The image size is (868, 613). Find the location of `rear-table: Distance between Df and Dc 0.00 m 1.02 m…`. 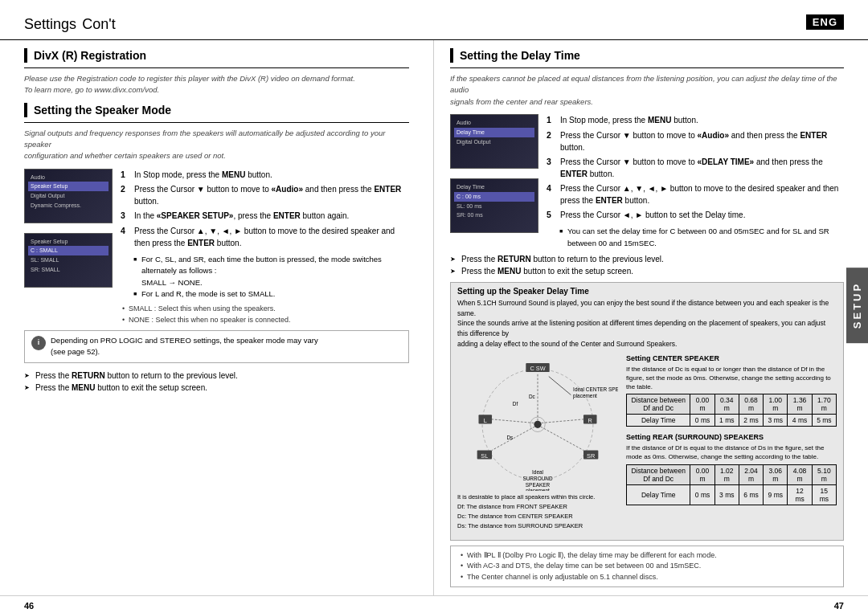

rear-table: Distance between Df and Dc 0.00 m 1.02 m… is located at coordinates (731, 485).